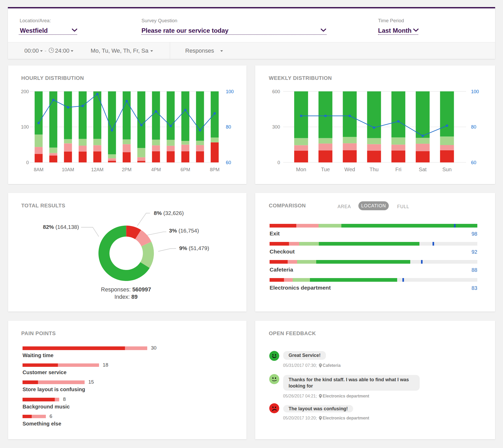  What do you see at coordinates (25, 91) in the screenshot?
I see `svg-text: 200` at bounding box center [25, 91].